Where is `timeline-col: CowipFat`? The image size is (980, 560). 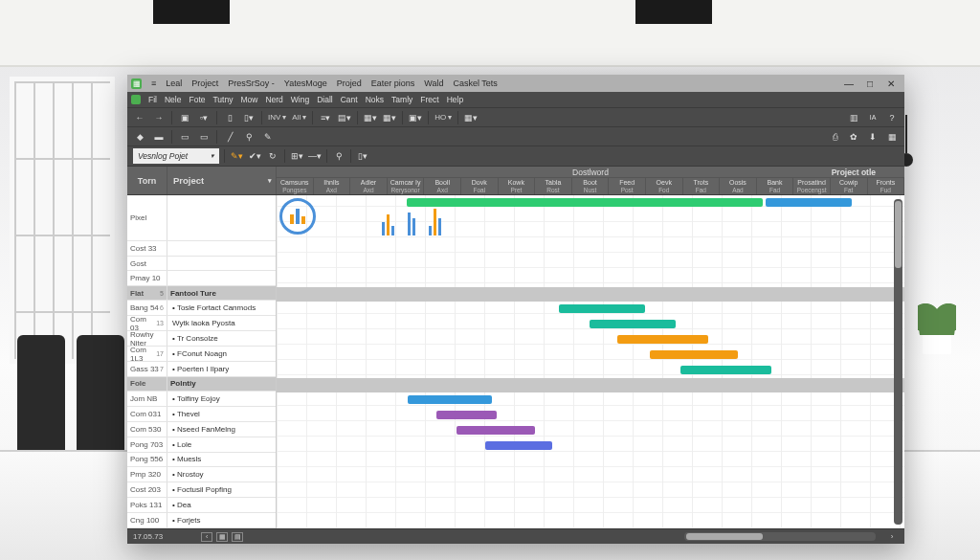 timeline-col: CowipFat is located at coordinates (850, 186).